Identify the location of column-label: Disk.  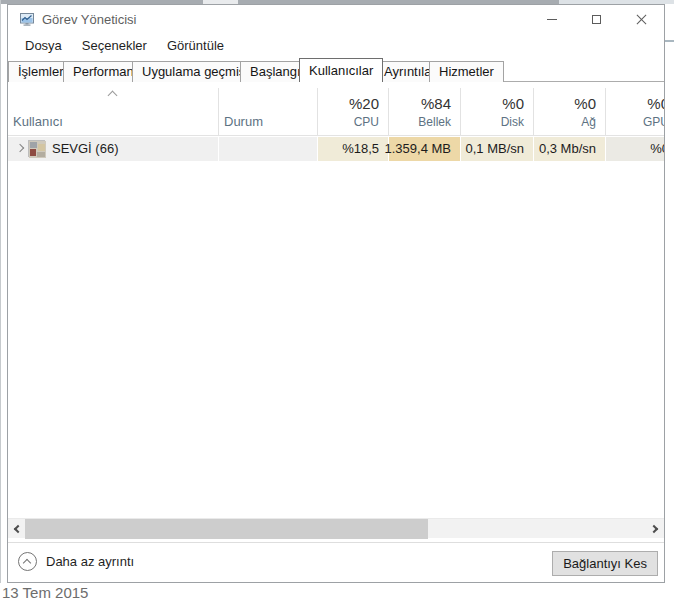
(512, 122).